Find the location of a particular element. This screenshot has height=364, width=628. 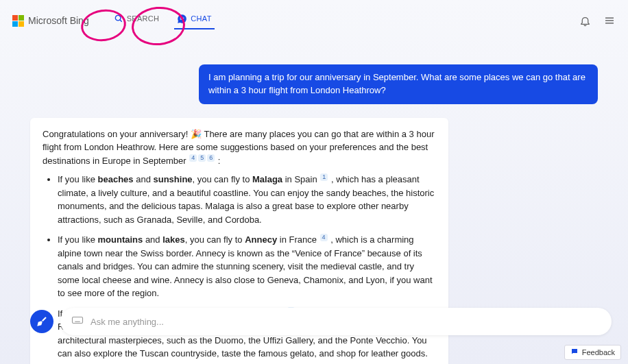

list-item: If you like beaches and sunshine, you ca… is located at coordinates (247, 199).